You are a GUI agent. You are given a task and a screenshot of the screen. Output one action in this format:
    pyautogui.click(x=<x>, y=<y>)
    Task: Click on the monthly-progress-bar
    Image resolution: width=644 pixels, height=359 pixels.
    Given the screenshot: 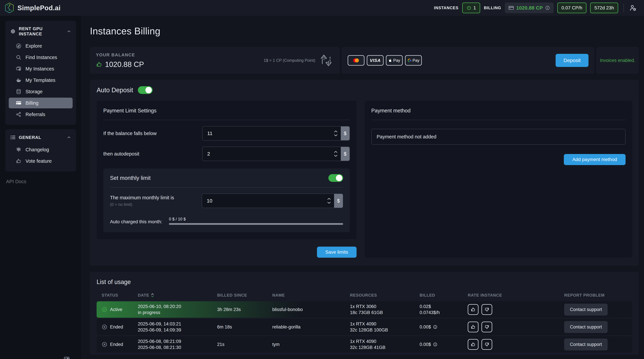 What is the action you would take?
    pyautogui.click(x=256, y=224)
    